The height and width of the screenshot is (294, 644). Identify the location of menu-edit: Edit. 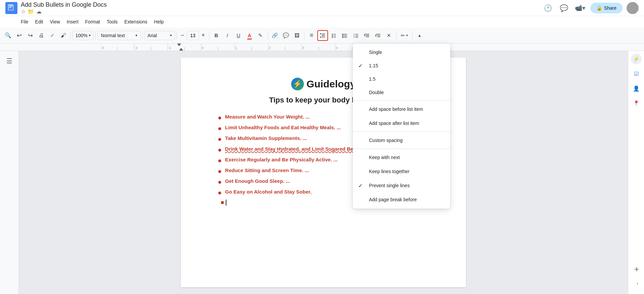
(39, 22).